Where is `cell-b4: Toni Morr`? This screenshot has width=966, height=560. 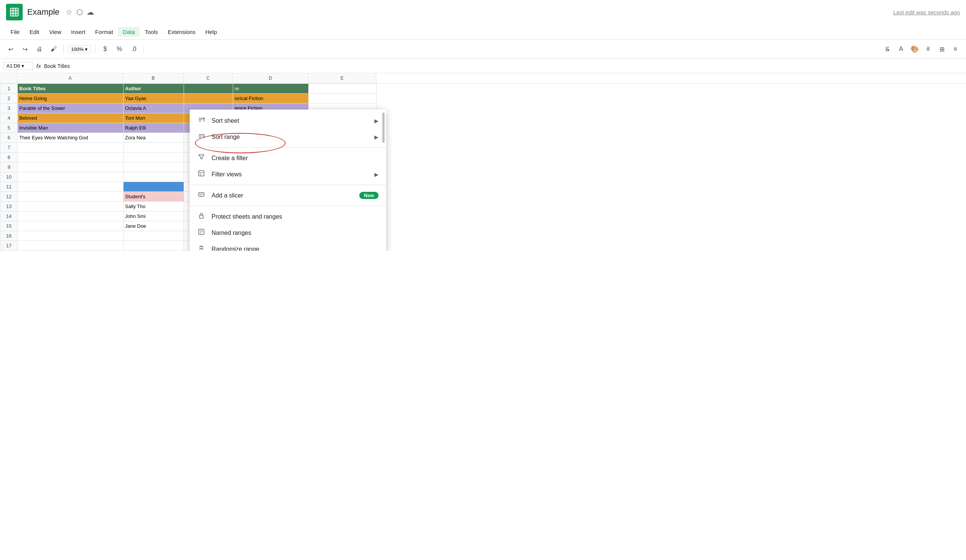 cell-b4: Toni Morr is located at coordinates (154, 118).